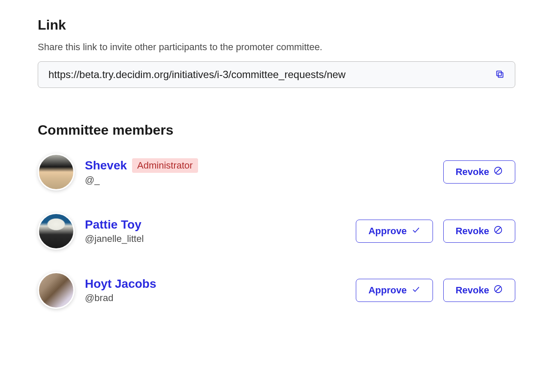  I want to click on member-name-row: ShevekAdministrator, so click(259, 166).